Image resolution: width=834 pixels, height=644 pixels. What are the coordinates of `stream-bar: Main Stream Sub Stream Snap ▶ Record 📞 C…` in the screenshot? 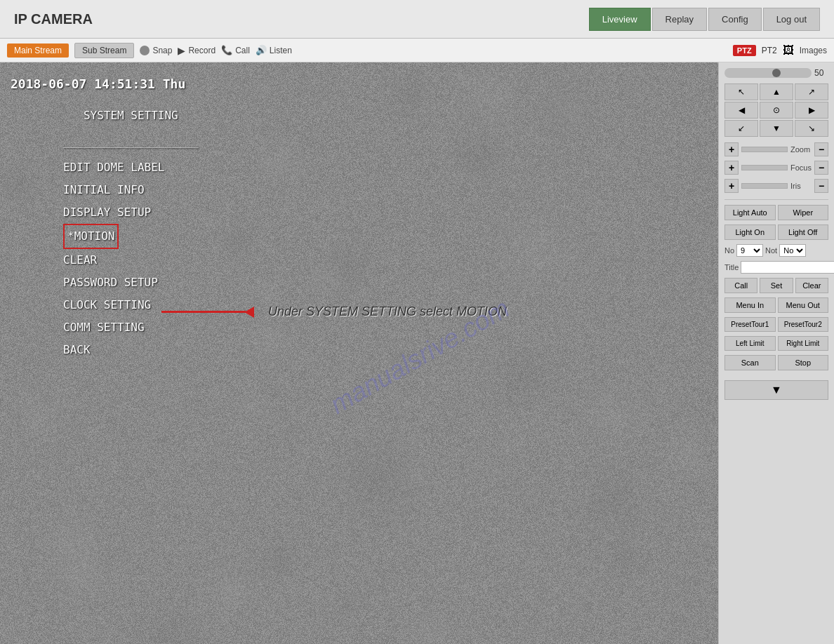 It's located at (417, 51).